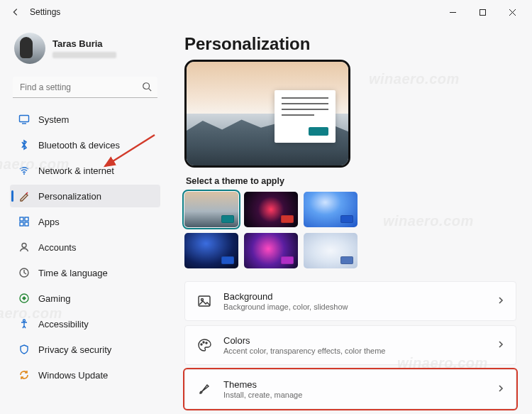 This screenshot has width=532, height=414. Describe the element at coordinates (204, 345) in the screenshot. I see `palette-icon` at that location.